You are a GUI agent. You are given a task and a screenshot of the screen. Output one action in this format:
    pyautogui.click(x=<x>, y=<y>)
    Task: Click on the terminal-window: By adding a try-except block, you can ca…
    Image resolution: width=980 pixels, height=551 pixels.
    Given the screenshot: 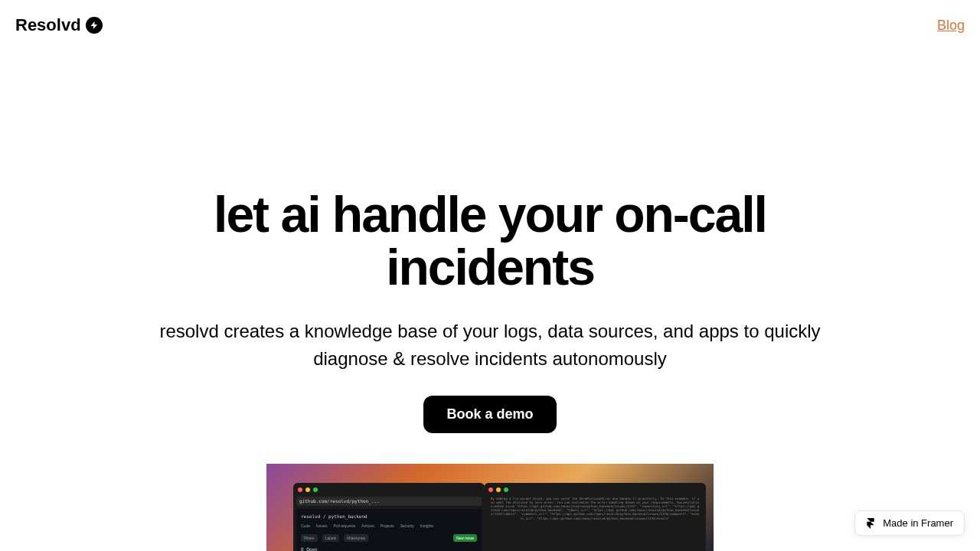 What is the action you would take?
    pyautogui.click(x=595, y=517)
    